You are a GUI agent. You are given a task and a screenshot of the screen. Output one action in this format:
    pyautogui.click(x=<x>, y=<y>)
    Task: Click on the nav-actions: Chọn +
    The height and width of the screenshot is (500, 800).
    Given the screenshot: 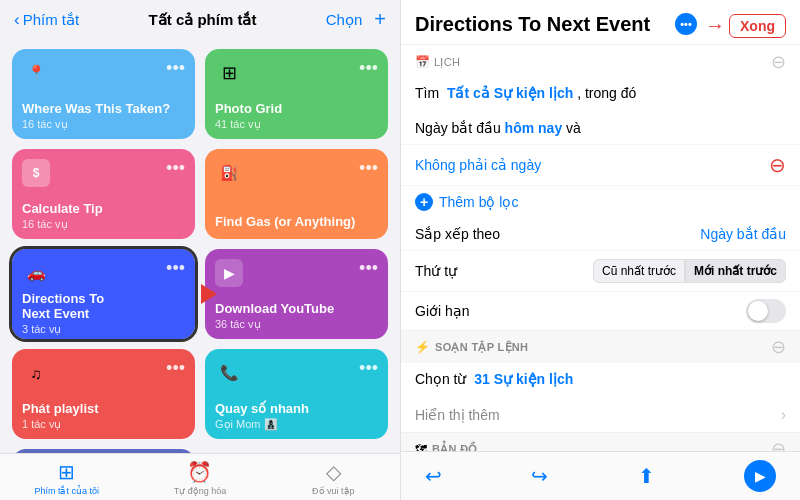 What is the action you would take?
    pyautogui.click(x=356, y=20)
    